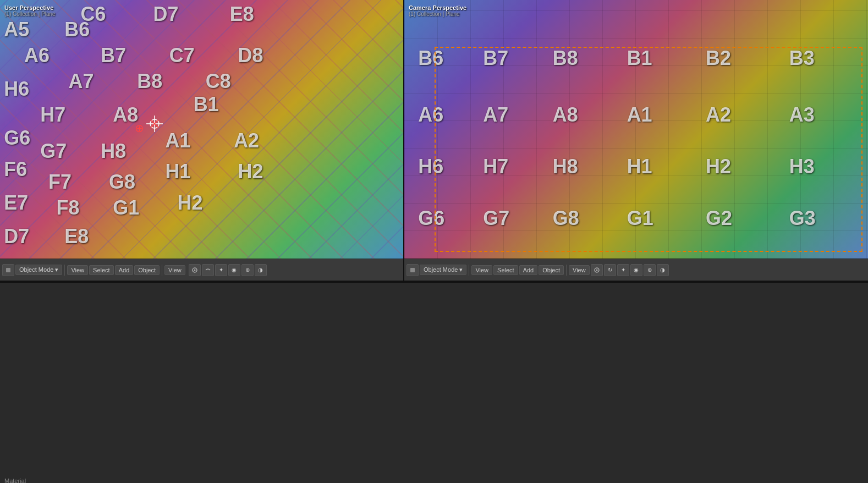 This screenshot has height=483, width=868. Describe the element at coordinates (438, 11) in the screenshot. I see `viewport-right-label: Camera Perspective (1) Collection | Plan…` at that location.